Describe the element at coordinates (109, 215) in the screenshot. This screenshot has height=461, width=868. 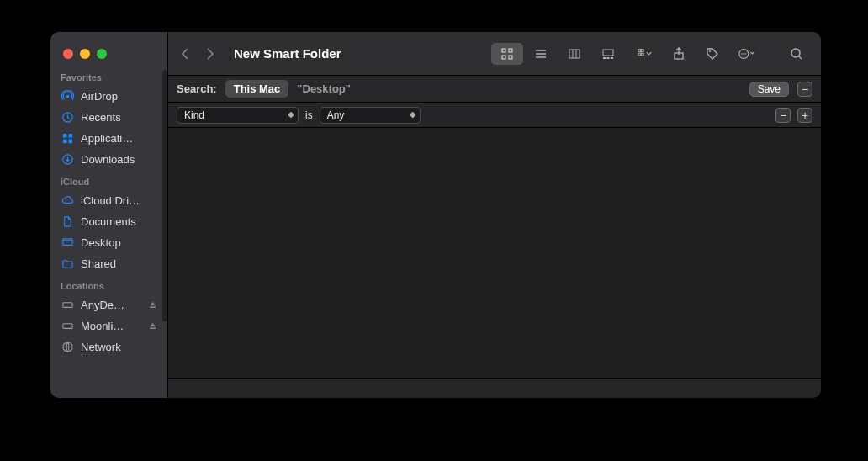
I see `sidebar: Favorites AirDrop Recents Applicati… Dow…` at that location.